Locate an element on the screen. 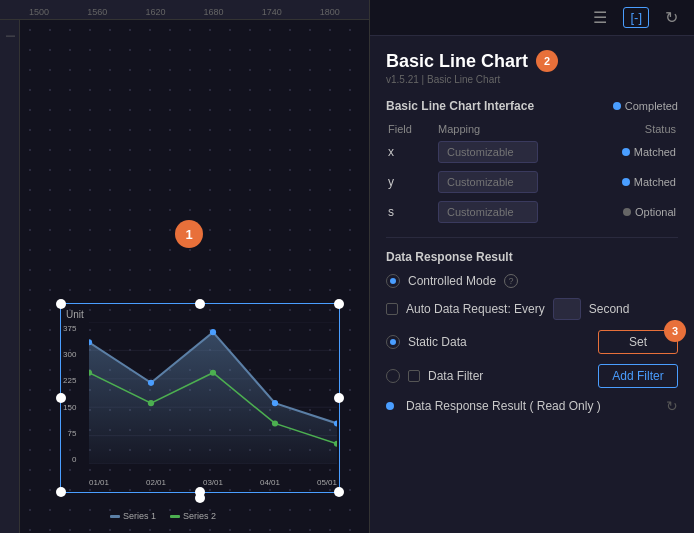 Image resolution: width=694 pixels, height=533 pixels. chart-svg is located at coordinates (213, 393).